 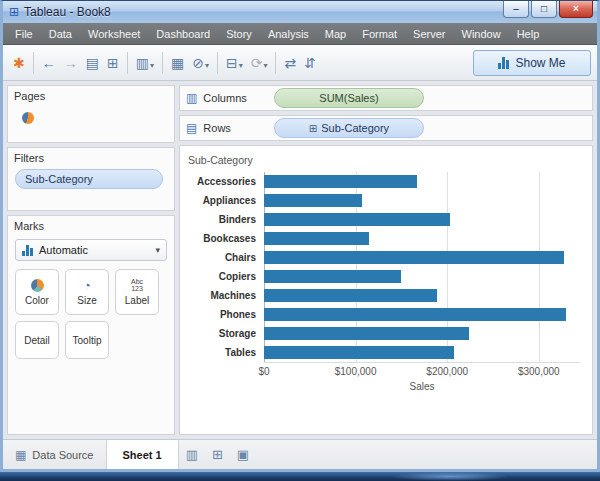 I want to click on mark-type-dropdown: Automatic ▾, so click(x=91, y=250).